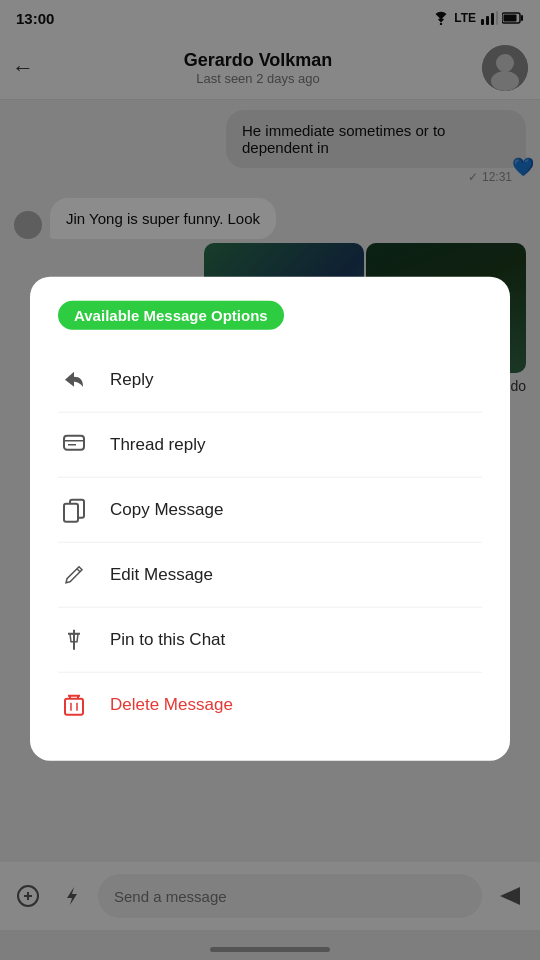 The image size is (540, 960). I want to click on option-edit-message: Edit Message, so click(270, 576).